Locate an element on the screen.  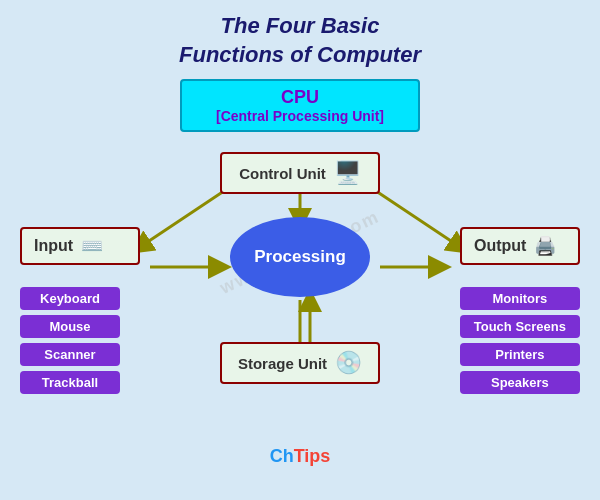
output-label: Output is located at coordinates (500, 246).